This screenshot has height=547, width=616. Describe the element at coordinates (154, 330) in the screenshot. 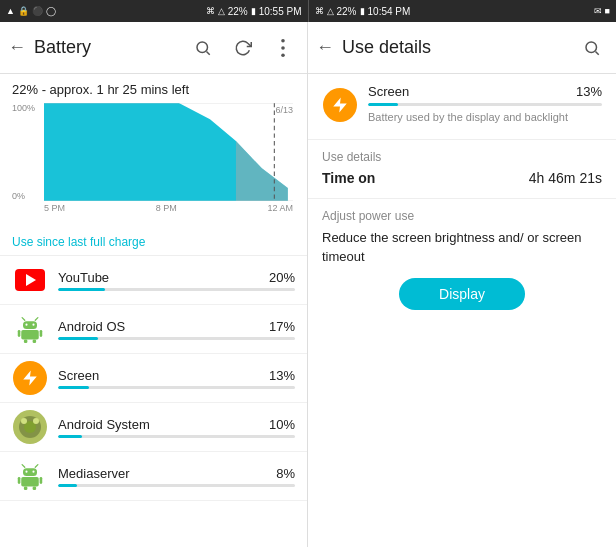

I see `app-item-android-os: Android OS 17%` at that location.